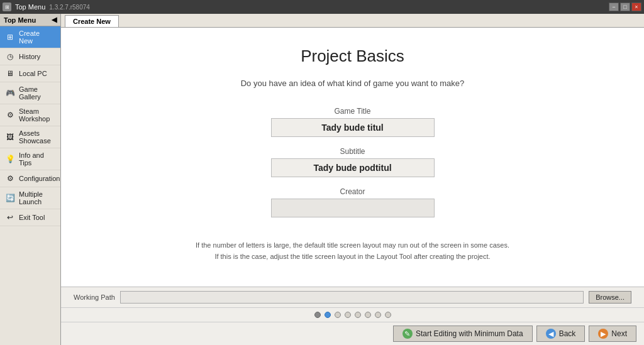 The height and width of the screenshot is (345, 644). Describe the element at coordinates (352, 57) in the screenshot. I see `page-title: Project Basics` at that location.